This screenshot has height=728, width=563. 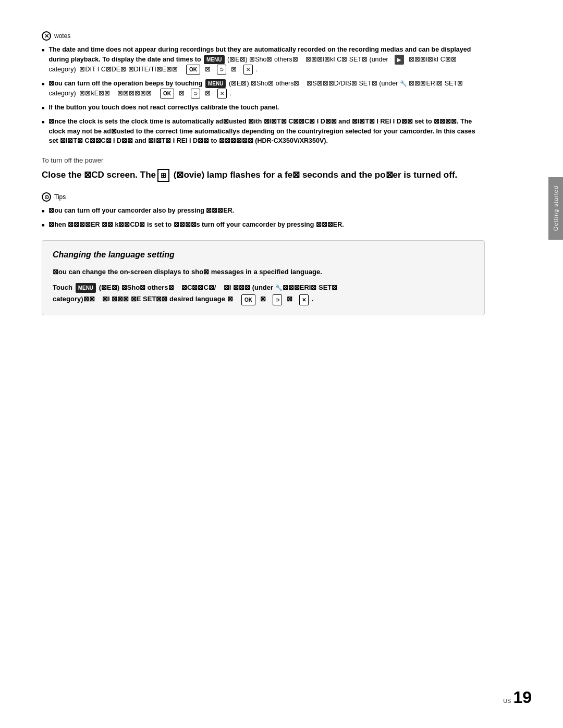 What do you see at coordinates (314, 83) in the screenshot?
I see `notes-item-2-cont: (⊠E⊠) ⊠Sho⊠ others⊠ ⊠S⊠⊠⊠D/DIS⊠ SET⊠ (un…` at bounding box center [314, 83].